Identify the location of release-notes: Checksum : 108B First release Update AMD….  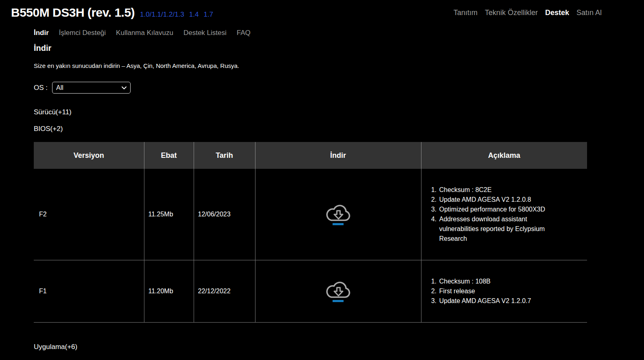
(504, 291).